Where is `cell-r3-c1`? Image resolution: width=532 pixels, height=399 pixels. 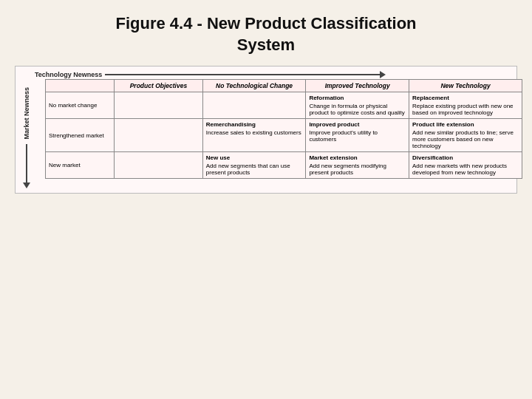
cell-r3-c1 is located at coordinates (159, 166).